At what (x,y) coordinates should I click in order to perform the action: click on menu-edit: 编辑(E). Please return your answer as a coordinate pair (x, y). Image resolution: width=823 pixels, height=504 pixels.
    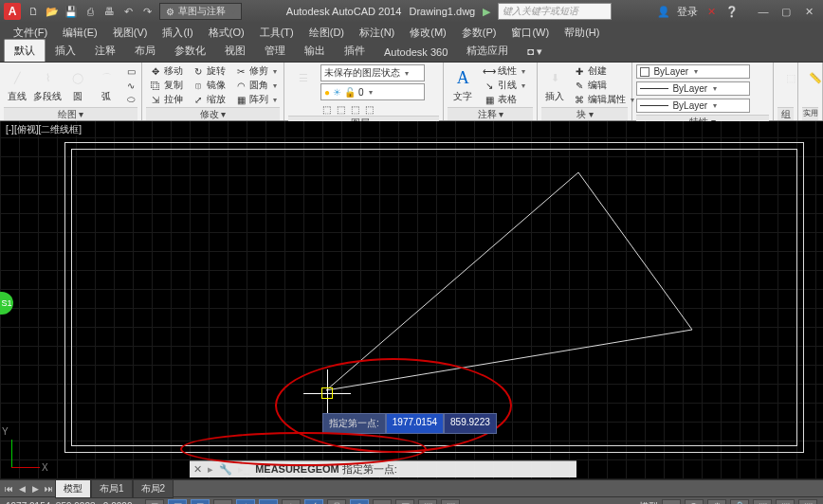
    Looking at the image, I should click on (80, 32).